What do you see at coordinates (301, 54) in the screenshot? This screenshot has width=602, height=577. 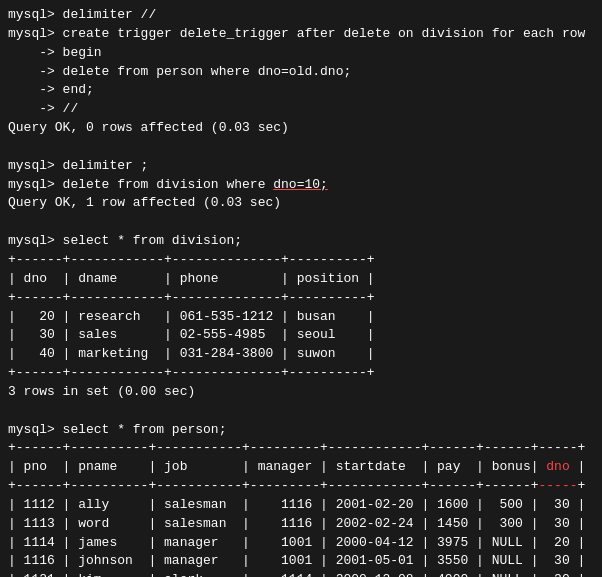 I see `line-3: -> begin` at bounding box center [301, 54].